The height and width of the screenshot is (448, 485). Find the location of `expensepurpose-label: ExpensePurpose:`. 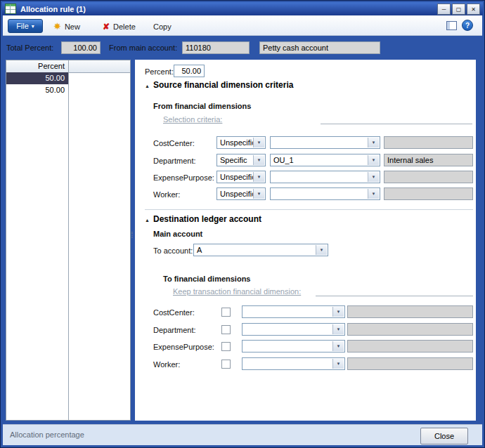

expensepurpose-label: ExpensePurpose: is located at coordinates (184, 178).